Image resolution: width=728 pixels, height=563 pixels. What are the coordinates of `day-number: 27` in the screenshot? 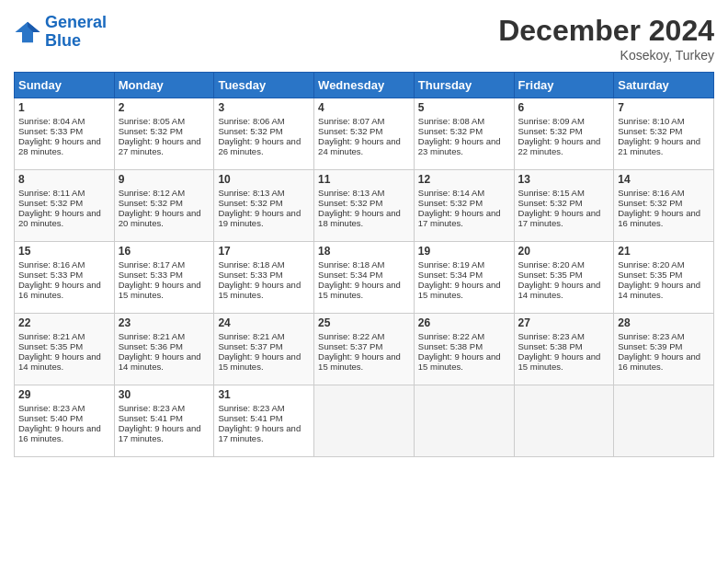 It's located at (564, 323).